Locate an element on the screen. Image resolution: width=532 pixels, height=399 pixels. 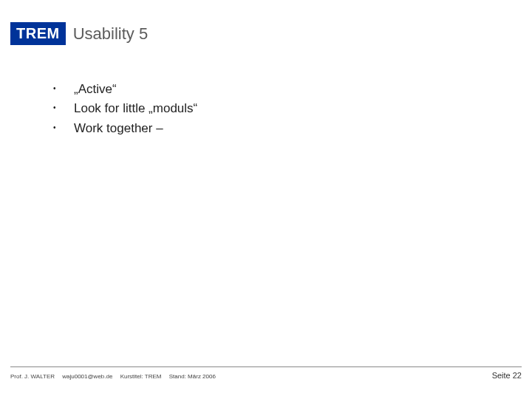
footer-course: Kurstitel: TREM is located at coordinates (141, 377).